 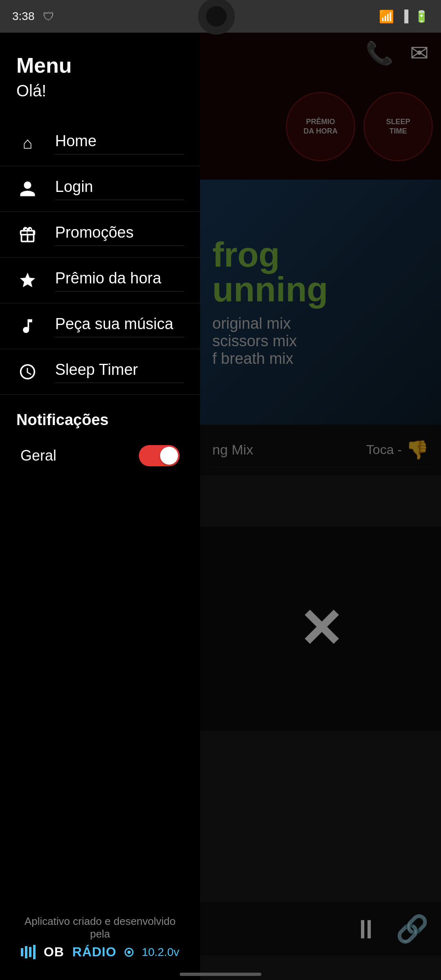 I want to click on drawer-greeting: Olá!, so click(x=100, y=91).